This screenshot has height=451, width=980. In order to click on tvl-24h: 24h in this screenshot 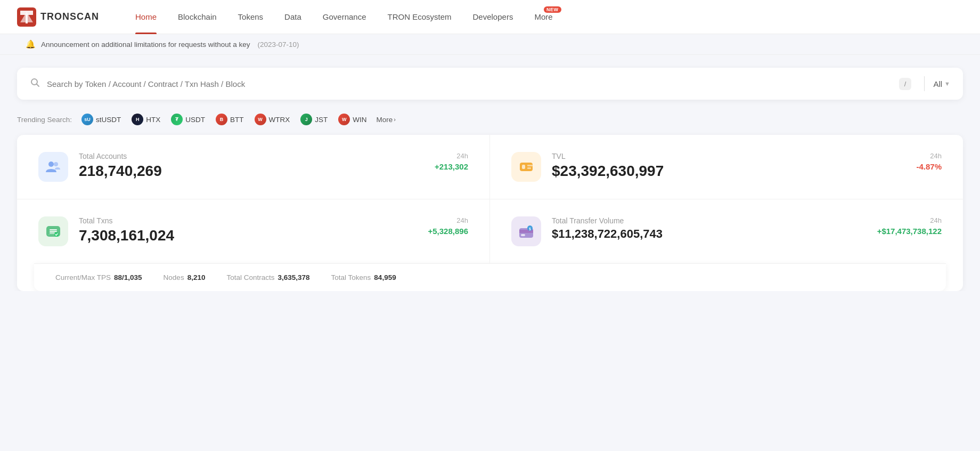, I will do `click(929, 156)`.